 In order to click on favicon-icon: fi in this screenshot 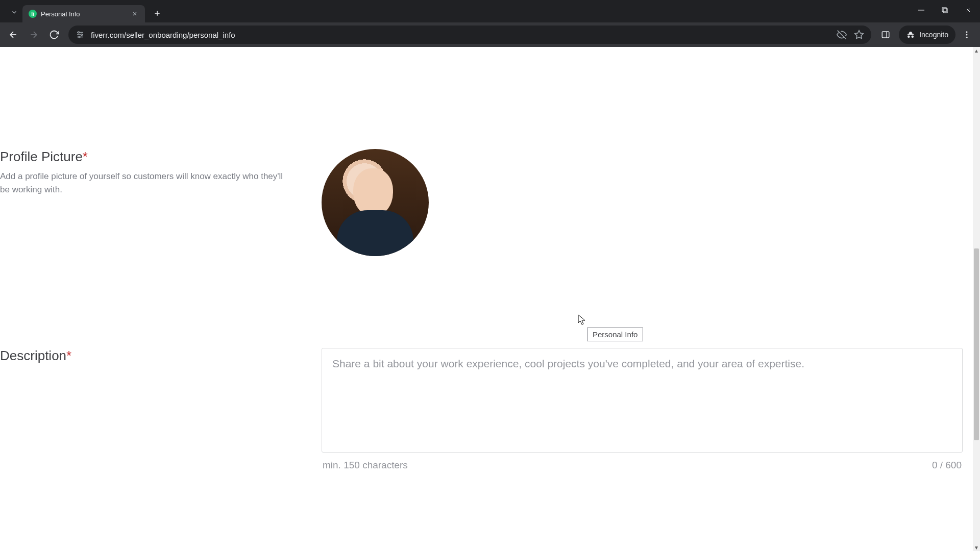, I will do `click(33, 14)`.